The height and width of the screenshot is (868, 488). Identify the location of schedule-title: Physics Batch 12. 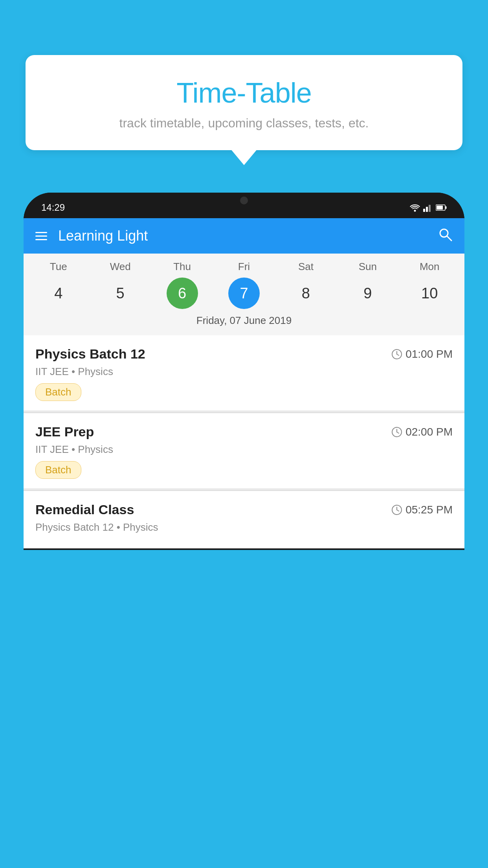
(90, 354).